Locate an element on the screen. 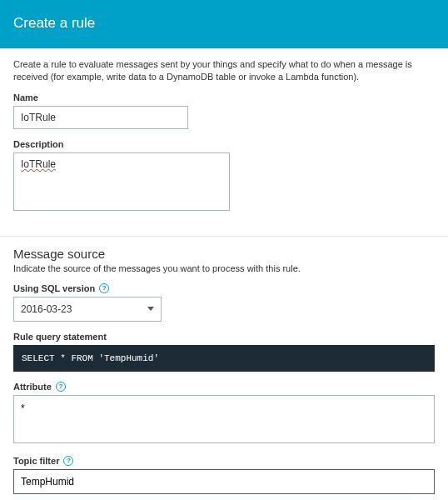 The width and height of the screenshot is (448, 500). description-input: IoTRule is located at coordinates (122, 182).